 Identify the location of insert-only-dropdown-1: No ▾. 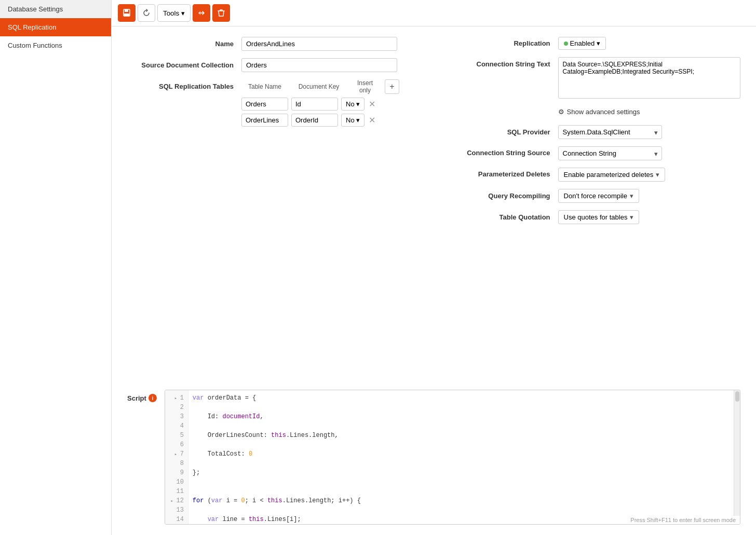
(353, 104).